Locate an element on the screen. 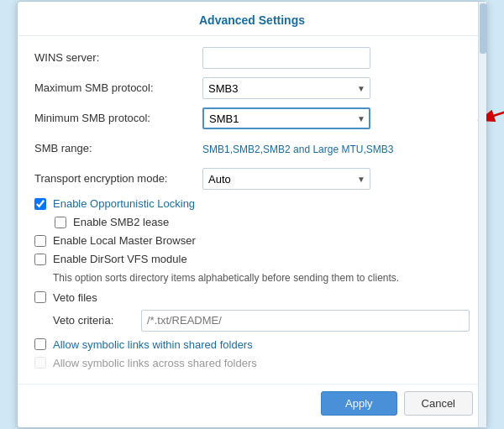 This screenshot has height=429, width=504. symlinks-shared-checkbox is located at coordinates (40, 344).